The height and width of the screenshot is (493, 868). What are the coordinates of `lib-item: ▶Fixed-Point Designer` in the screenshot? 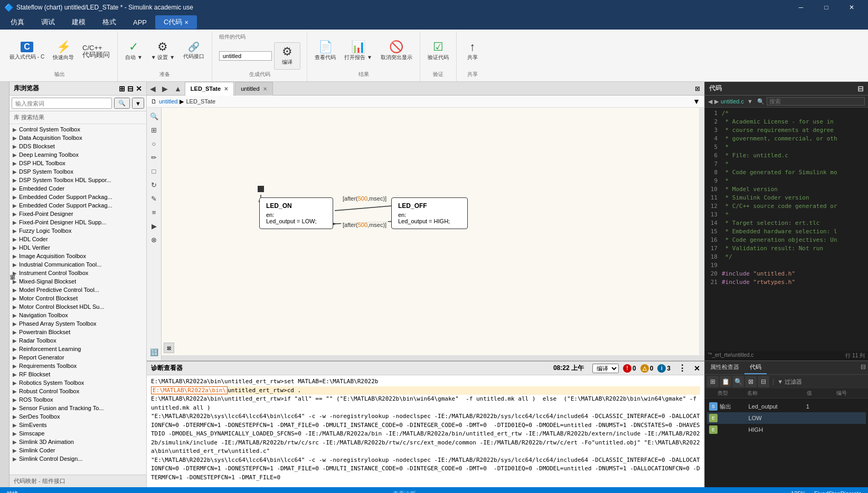 It's located at (78, 214).